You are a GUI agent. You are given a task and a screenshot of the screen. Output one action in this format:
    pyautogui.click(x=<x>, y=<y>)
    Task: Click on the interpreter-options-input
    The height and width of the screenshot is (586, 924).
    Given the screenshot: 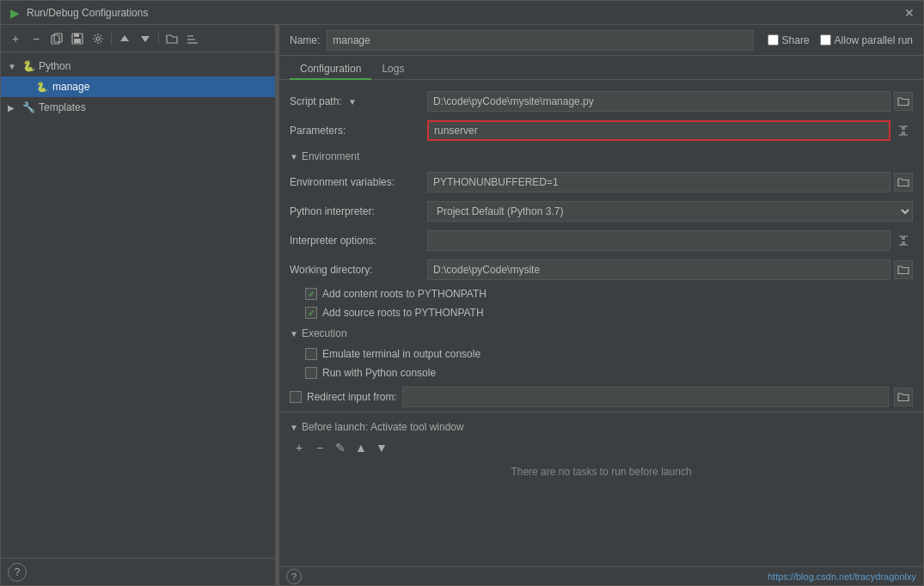 What is the action you would take?
    pyautogui.click(x=658, y=241)
    